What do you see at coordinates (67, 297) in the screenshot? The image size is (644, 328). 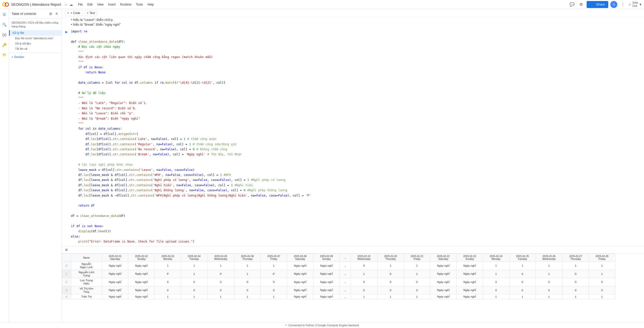 I see `table-cell: 4` at bounding box center [67, 297].